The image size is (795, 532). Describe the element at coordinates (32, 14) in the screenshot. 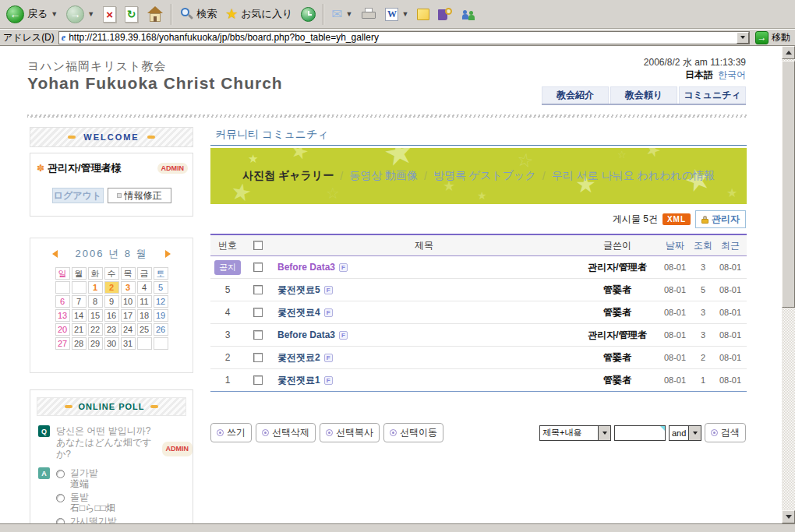

I see `back-button: ← 戻る ▼` at that location.